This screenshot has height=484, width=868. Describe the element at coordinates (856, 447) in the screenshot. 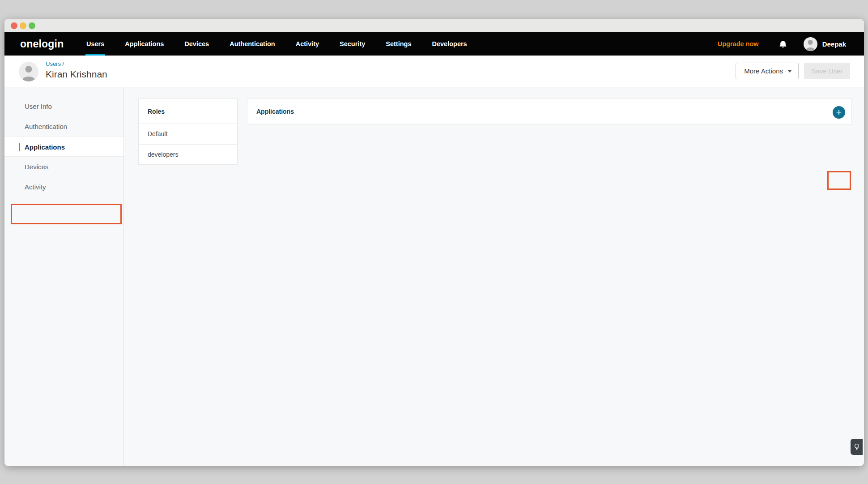

I see `help-lightbulb-tab` at that location.